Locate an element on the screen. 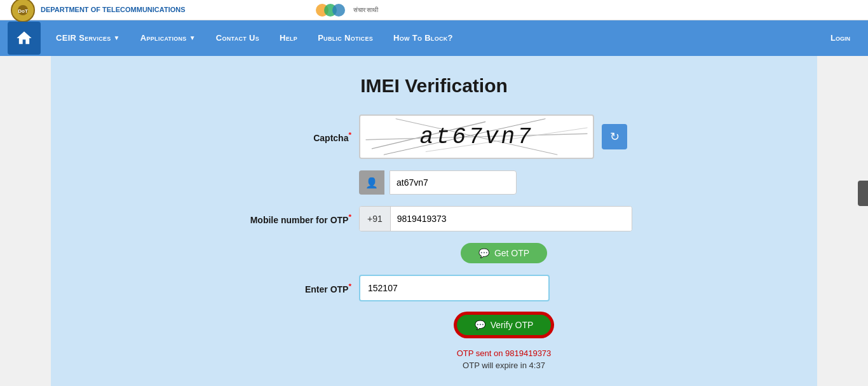 This screenshot has width=868, height=386. ceir-services-arrow: ▼ is located at coordinates (117, 38).